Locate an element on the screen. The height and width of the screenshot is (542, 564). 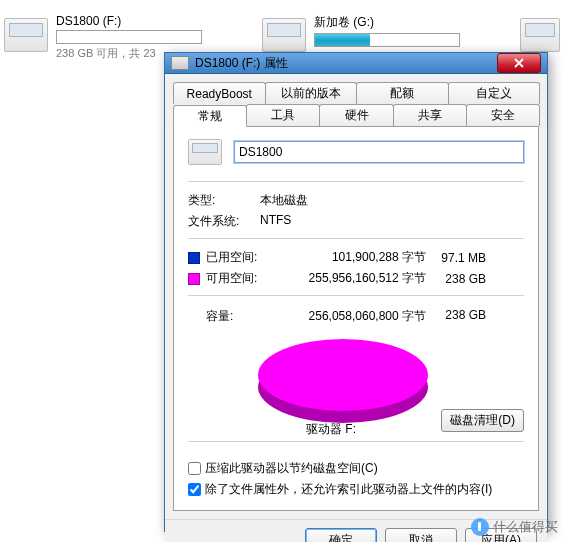
watermark: 什么值得买 is located at coordinates (514, 527).